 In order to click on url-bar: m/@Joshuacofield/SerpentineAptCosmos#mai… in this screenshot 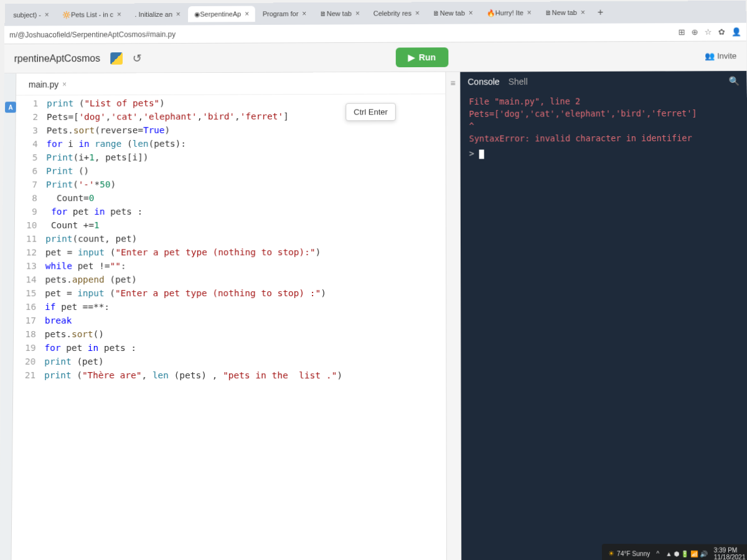, I will do `click(375, 34)`.